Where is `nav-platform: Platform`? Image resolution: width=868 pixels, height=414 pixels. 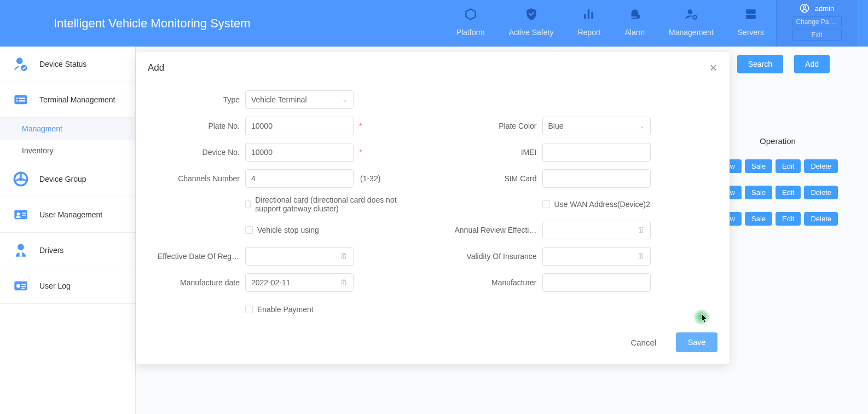
nav-platform: Platform is located at coordinates (471, 27).